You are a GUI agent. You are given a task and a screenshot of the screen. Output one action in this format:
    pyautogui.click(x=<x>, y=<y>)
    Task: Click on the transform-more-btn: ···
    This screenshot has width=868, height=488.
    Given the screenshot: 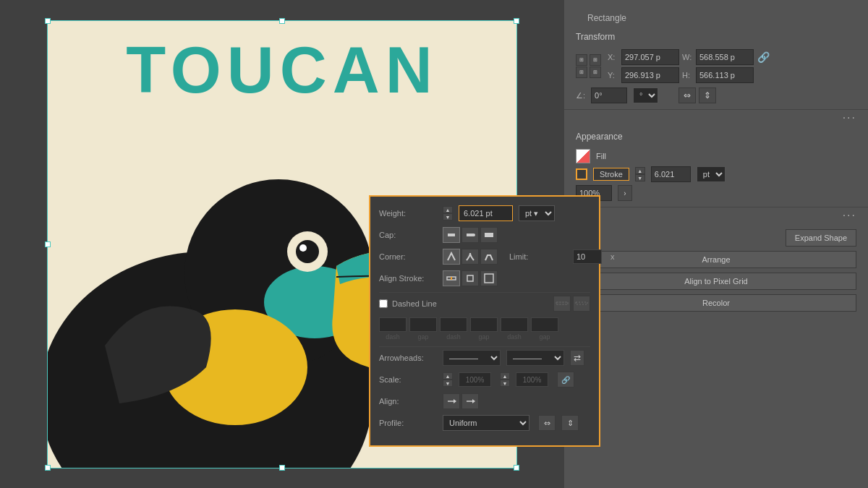 What is the action you would take?
    pyautogui.click(x=849, y=118)
    